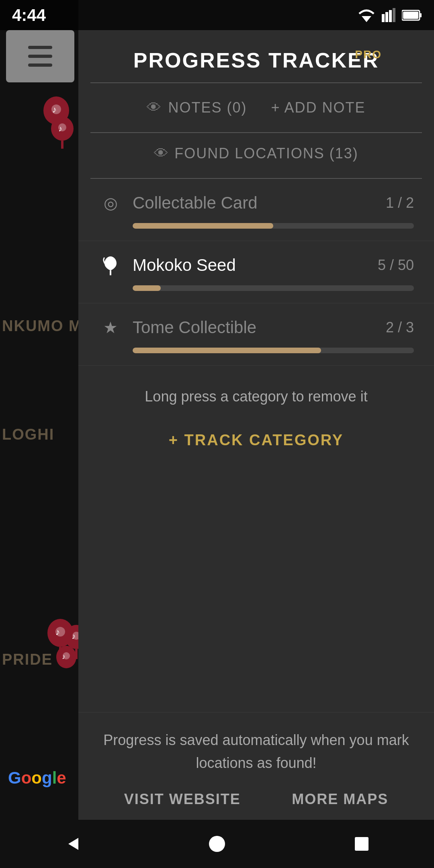  What do you see at coordinates (256, 334) in the screenshot?
I see `category-item-tome-collectible: ★ Tome Collectible 2 / 3` at bounding box center [256, 334].